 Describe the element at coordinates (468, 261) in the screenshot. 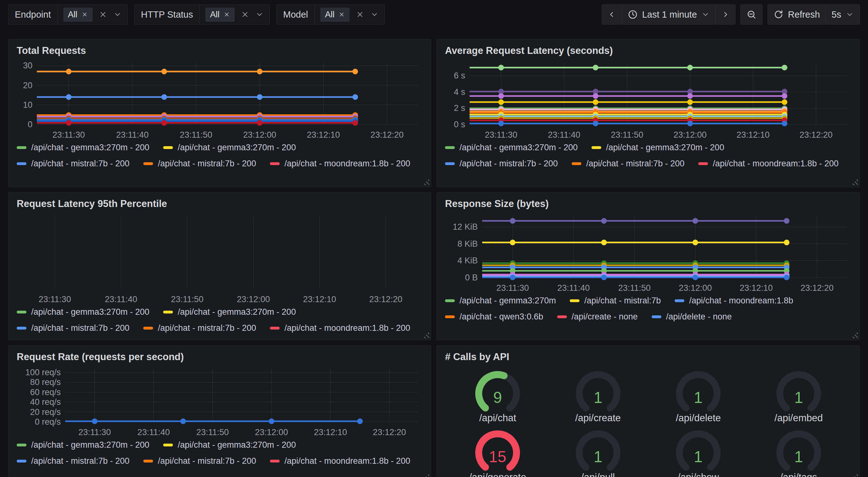

I see `y-axis-tick-label: 4 KiB` at that location.